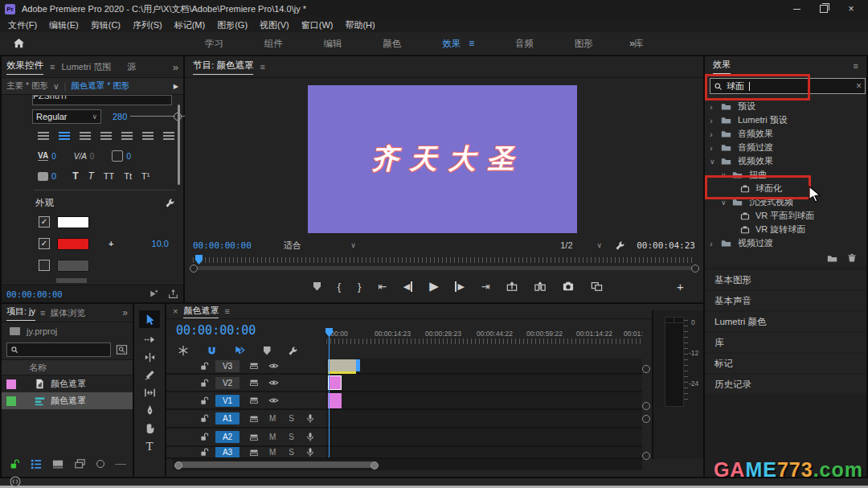 Image resolution: width=868 pixels, height=488 pixels. What do you see at coordinates (149, 447) in the screenshot?
I see `type-tool: T` at bounding box center [149, 447].